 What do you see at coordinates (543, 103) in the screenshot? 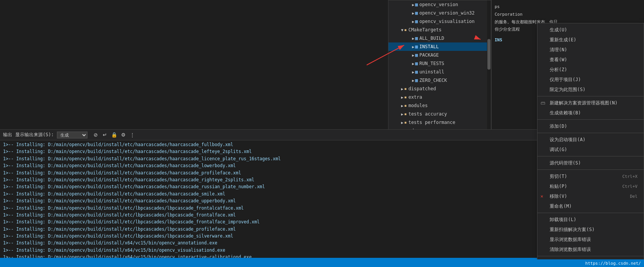
I see `menu-icon-new_solution_view: 🗃` at bounding box center [543, 103].